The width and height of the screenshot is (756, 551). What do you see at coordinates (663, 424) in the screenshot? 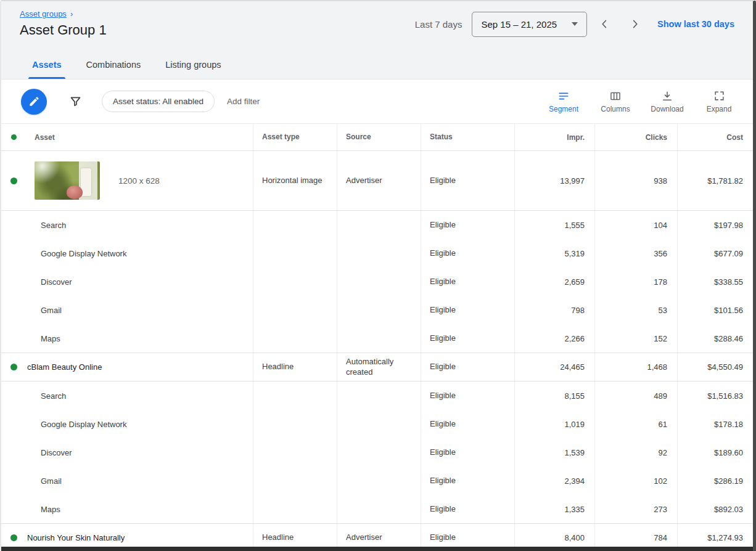
I see `clicks-cell-value: 61` at bounding box center [663, 424].